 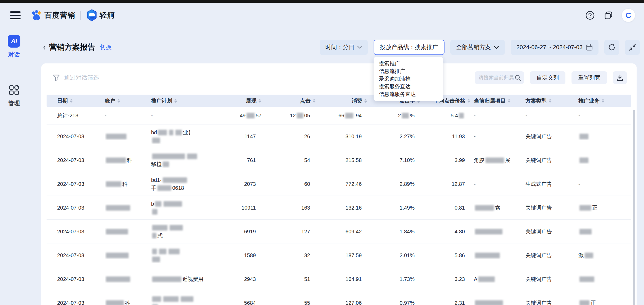 I want to click on cell-impressions: 4957, so click(x=252, y=115).